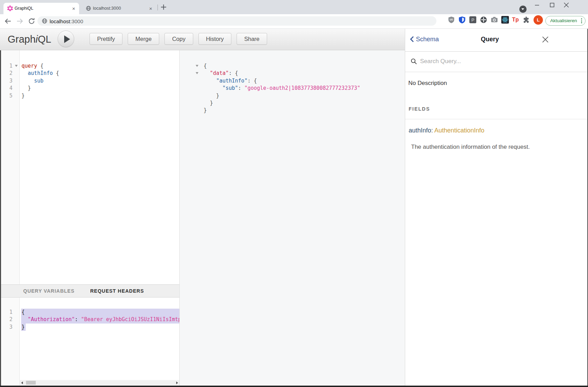 The width and height of the screenshot is (588, 387). Describe the element at coordinates (516, 20) in the screenshot. I see `tp-badge-icon: Tp` at that location.